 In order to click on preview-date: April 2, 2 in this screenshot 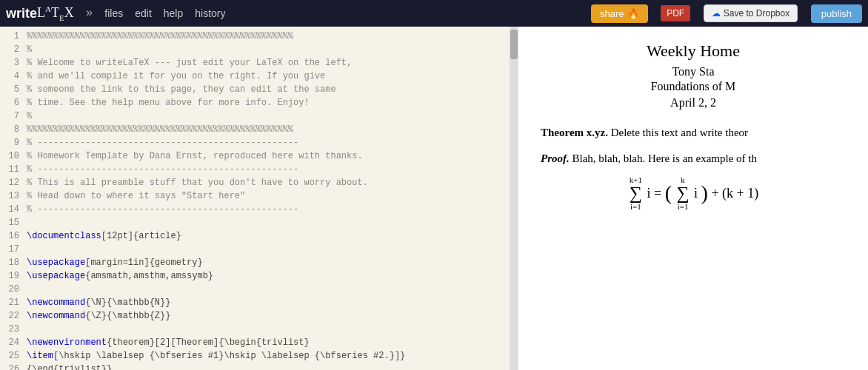, I will do `click(693, 103)`.